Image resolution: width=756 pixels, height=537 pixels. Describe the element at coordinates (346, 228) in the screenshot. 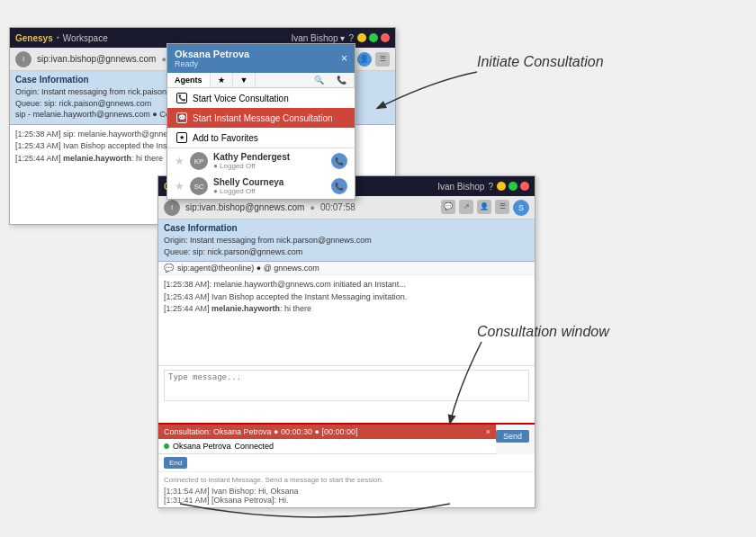

I see `case-info-title-2: Case Information` at that location.